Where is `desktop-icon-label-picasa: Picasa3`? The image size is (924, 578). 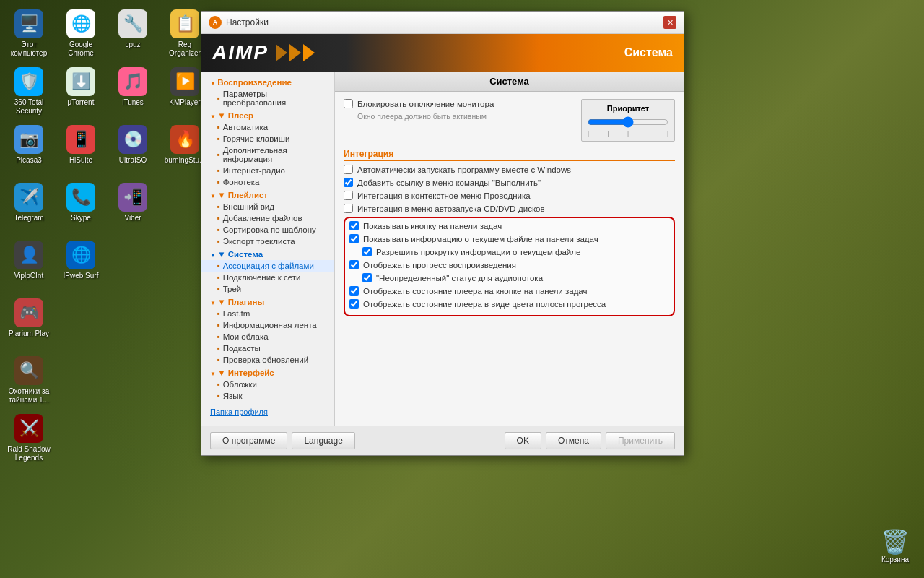
desktop-icon-label-picasa: Picasa3 is located at coordinates (29, 160).